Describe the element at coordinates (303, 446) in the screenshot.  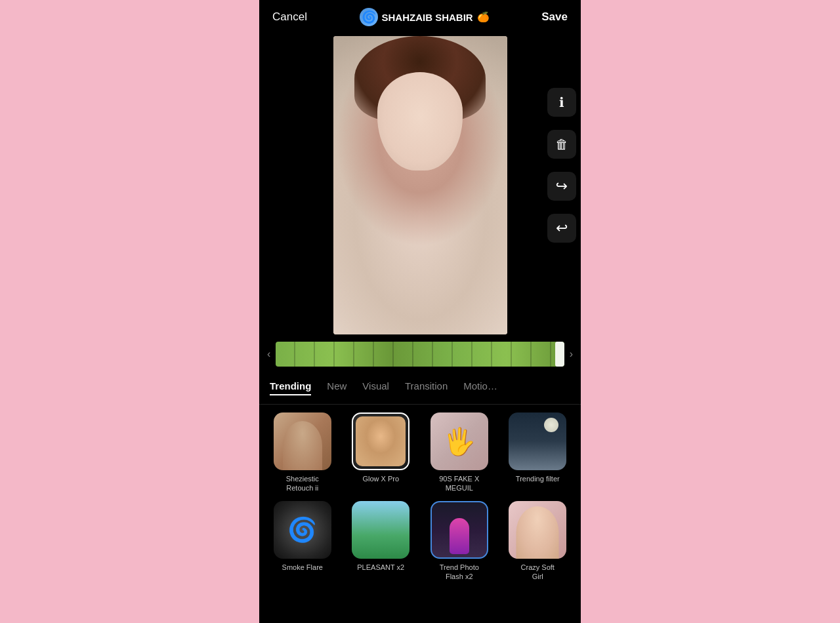
I see `sheziestic-figure` at that location.